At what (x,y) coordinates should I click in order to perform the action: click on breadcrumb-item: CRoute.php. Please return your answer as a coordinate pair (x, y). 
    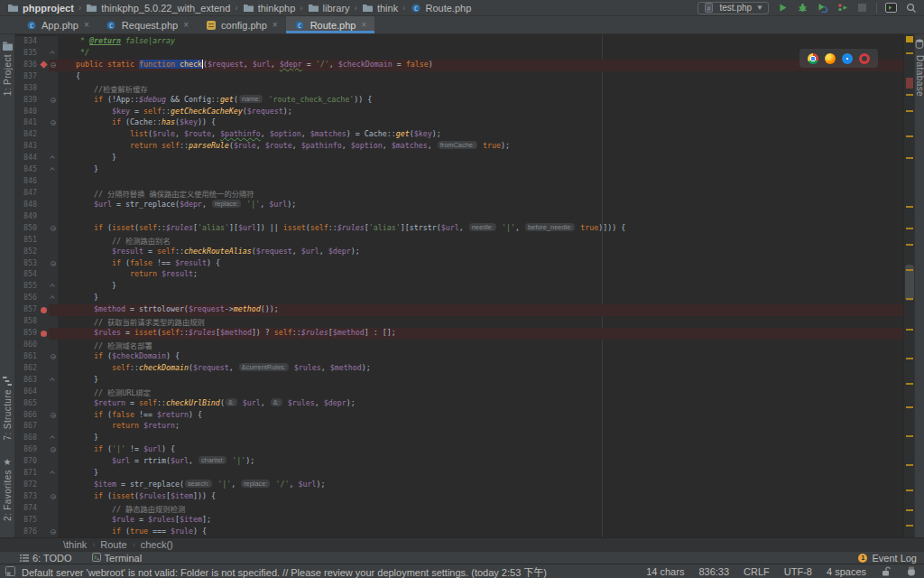
    Looking at the image, I should click on (440, 7).